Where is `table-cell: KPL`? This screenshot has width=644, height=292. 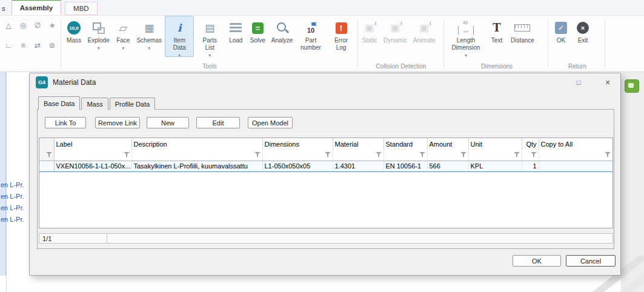 table-cell: KPL is located at coordinates (495, 166).